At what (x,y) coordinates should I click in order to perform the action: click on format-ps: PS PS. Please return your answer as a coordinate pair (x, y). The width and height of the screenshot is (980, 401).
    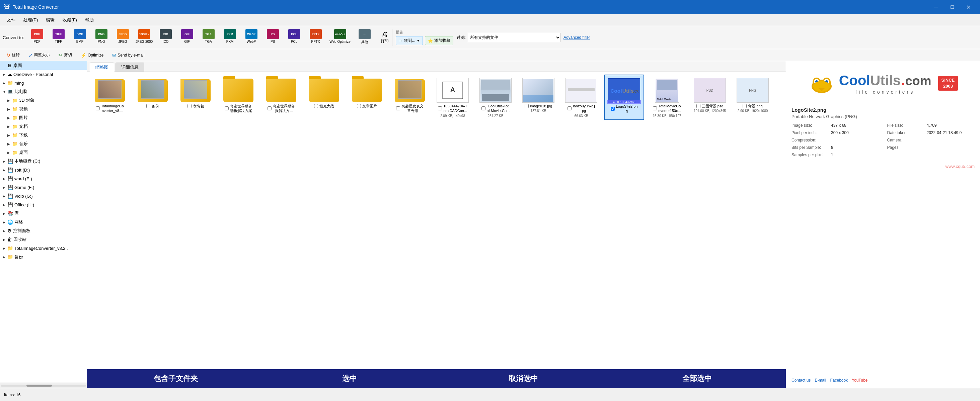
    Looking at the image, I should click on (273, 37).